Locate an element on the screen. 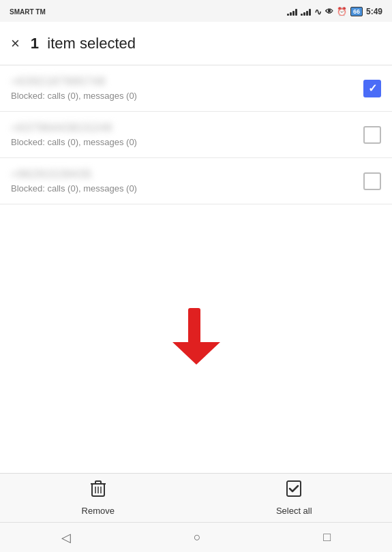 The height and width of the screenshot is (552, 392). time-label: 5:49 is located at coordinates (374, 12).